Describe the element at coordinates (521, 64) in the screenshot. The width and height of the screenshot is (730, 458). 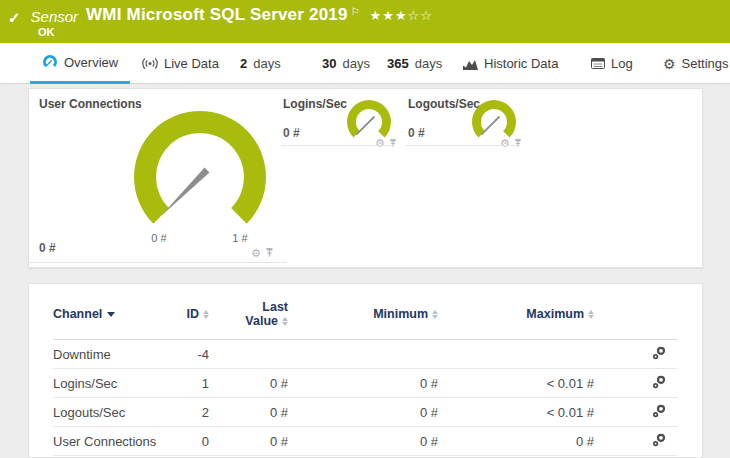
I see `tab-label: Historic Data` at that location.